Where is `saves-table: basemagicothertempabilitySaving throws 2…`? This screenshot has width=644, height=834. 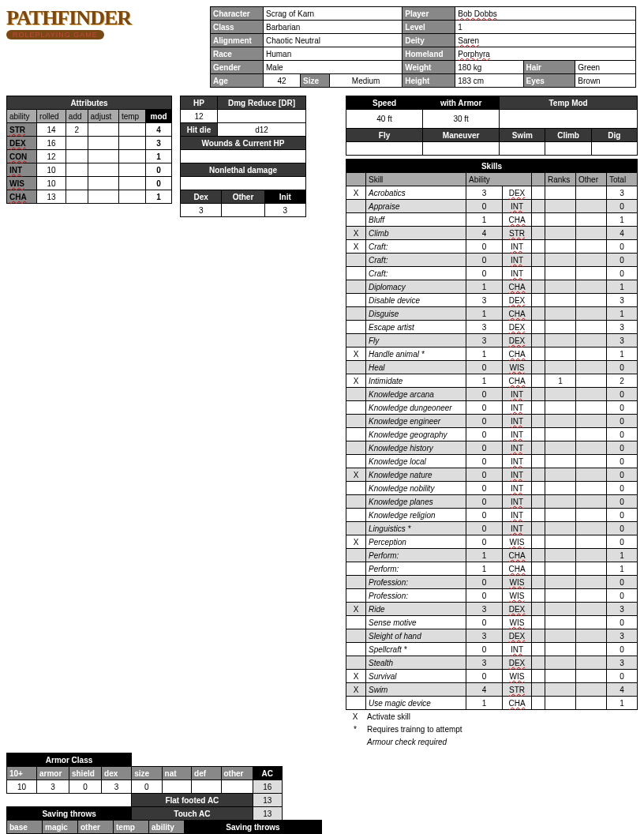 saves-table: basemagicothertempabilitySaving throws 2… is located at coordinates (164, 827).